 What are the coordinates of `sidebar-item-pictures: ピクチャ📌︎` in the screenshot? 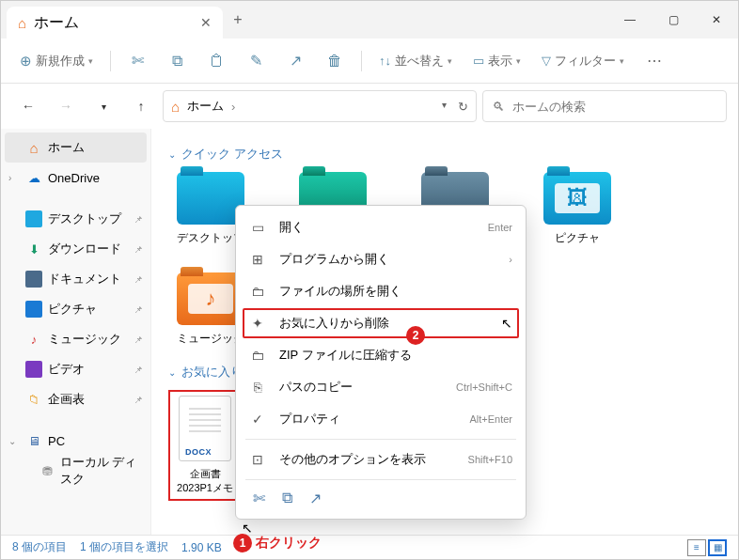 It's located at (75, 309).